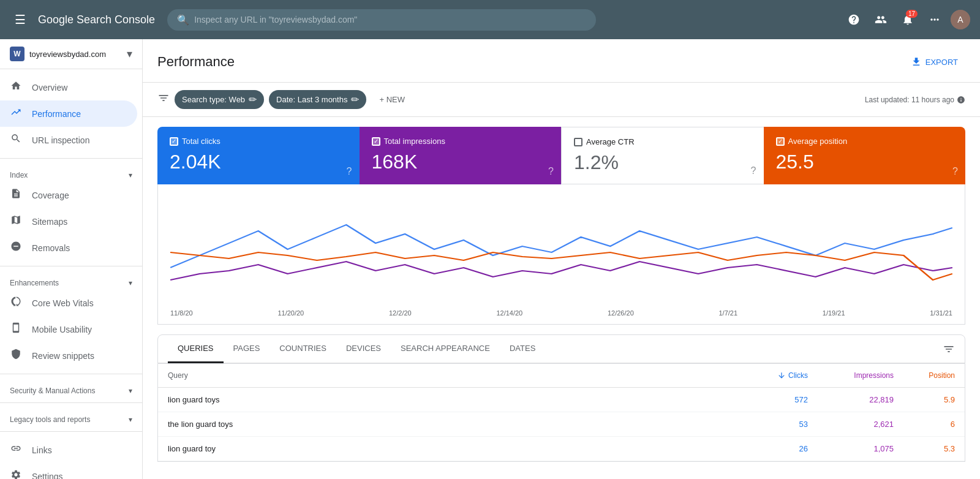  What do you see at coordinates (69, 195) in the screenshot?
I see `sidebar-item-coverage: Coverage` at bounding box center [69, 195].